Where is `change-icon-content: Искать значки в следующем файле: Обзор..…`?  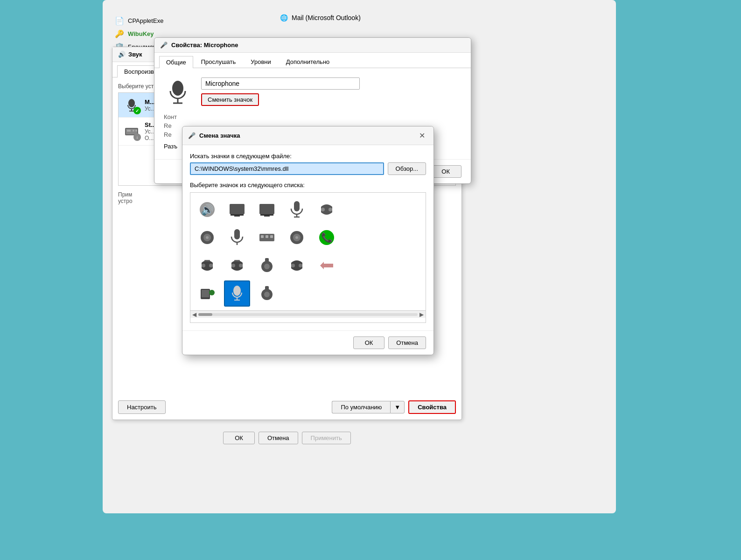
change-icon-content: Искать значки в следующем файле: Обзор..… is located at coordinates (308, 238).